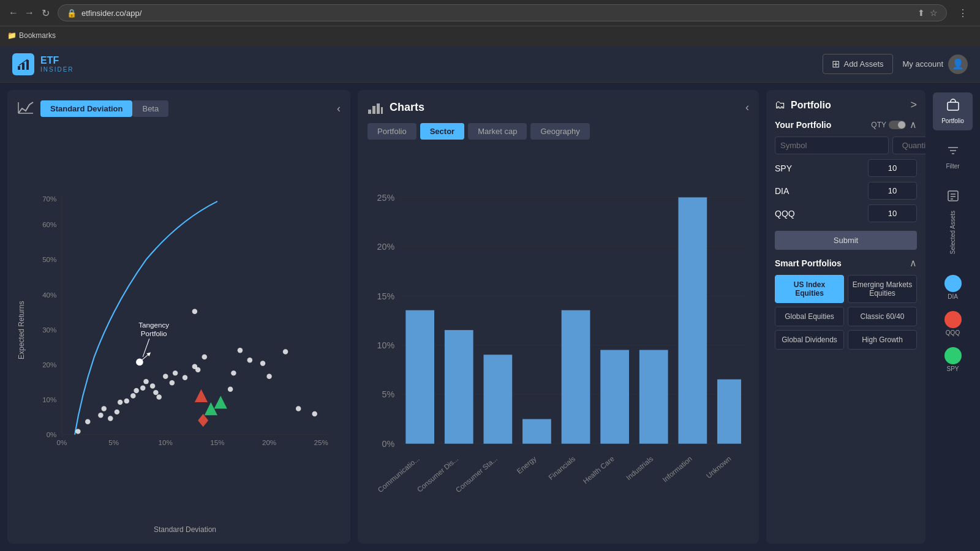 The image size is (980, 551). What do you see at coordinates (502, 13) in the screenshot?
I see `address-bar: 🔒 etfinsider.co/app/ ⬆ ☆` at bounding box center [502, 13].